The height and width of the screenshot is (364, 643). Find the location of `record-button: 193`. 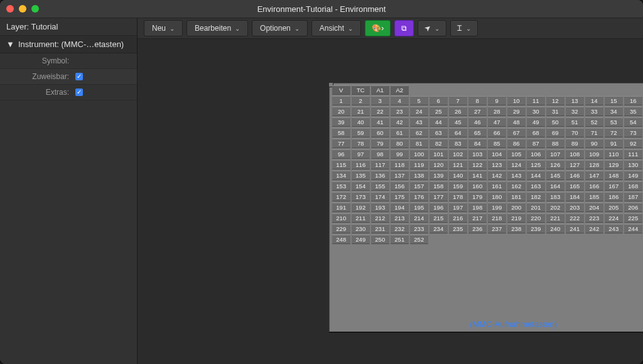

record-button: 193 is located at coordinates (381, 207).